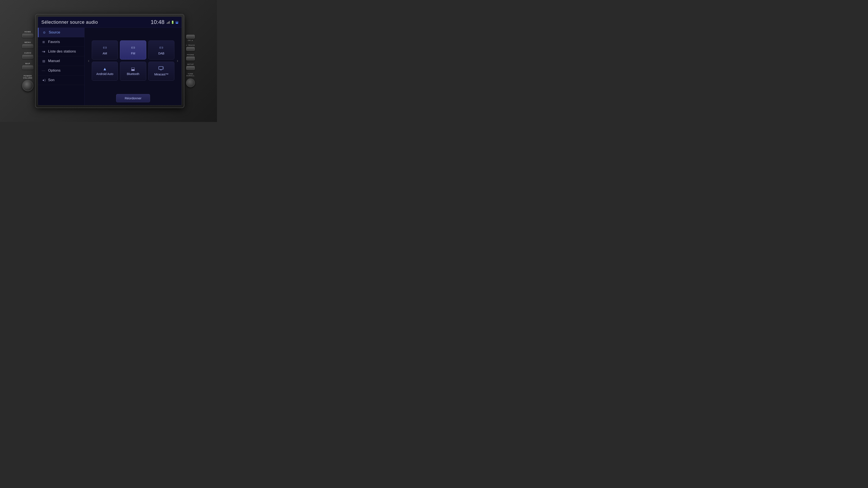  I want to click on son-label: Son, so click(51, 80).